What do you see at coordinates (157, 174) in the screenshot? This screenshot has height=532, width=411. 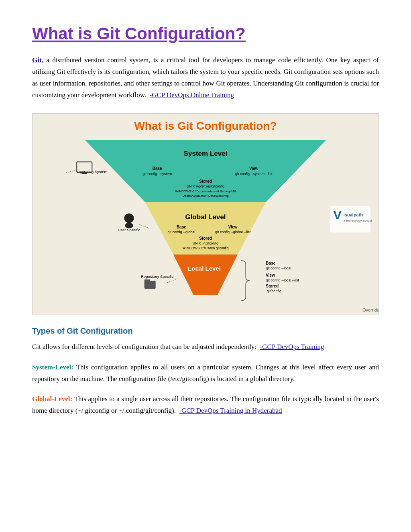 I see `svg-text: git config --system` at bounding box center [157, 174].